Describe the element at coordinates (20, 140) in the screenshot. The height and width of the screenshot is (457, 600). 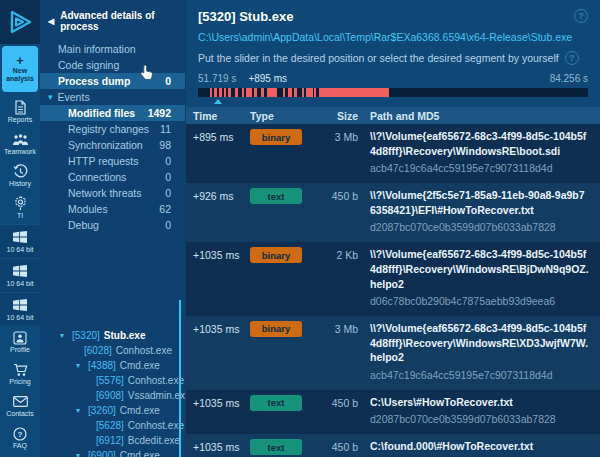
I see `people-icon` at that location.